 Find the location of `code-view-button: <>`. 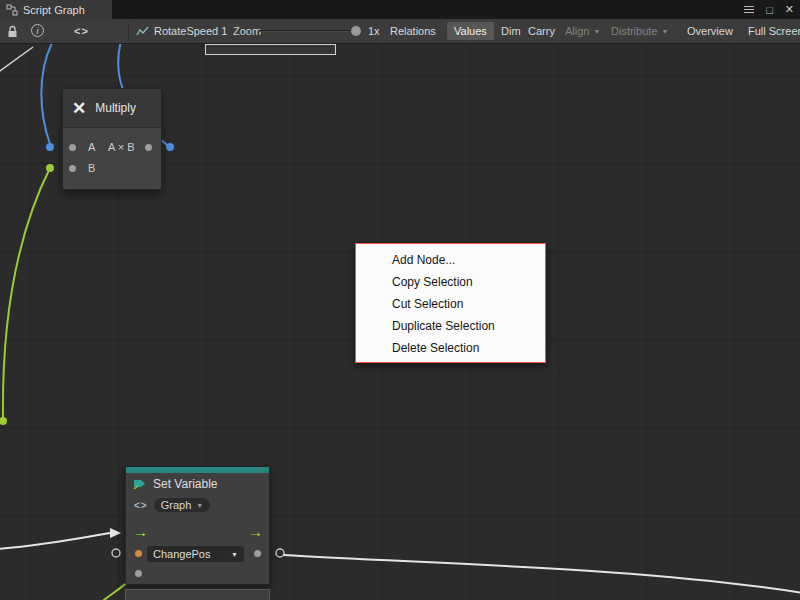

code-view-button: <> is located at coordinates (82, 31).